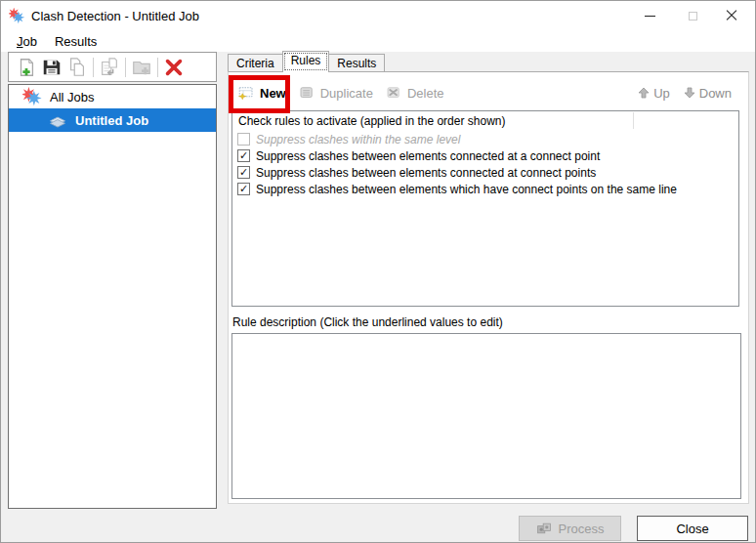 This screenshot has width=756, height=543. Describe the element at coordinates (693, 16) in the screenshot. I see `maximize-icon` at that location.